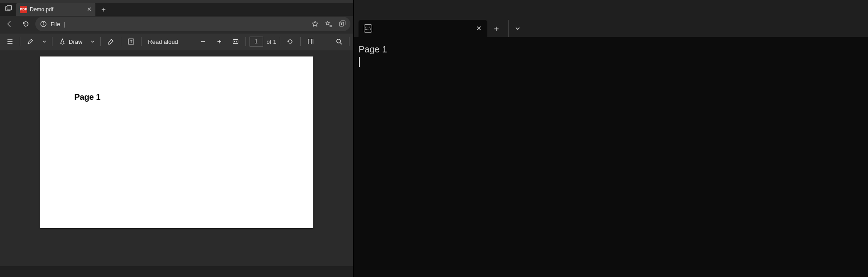 This screenshot has width=868, height=277. What do you see at coordinates (163, 42) in the screenshot?
I see `read-aloud-button: Read aloud` at bounding box center [163, 42].